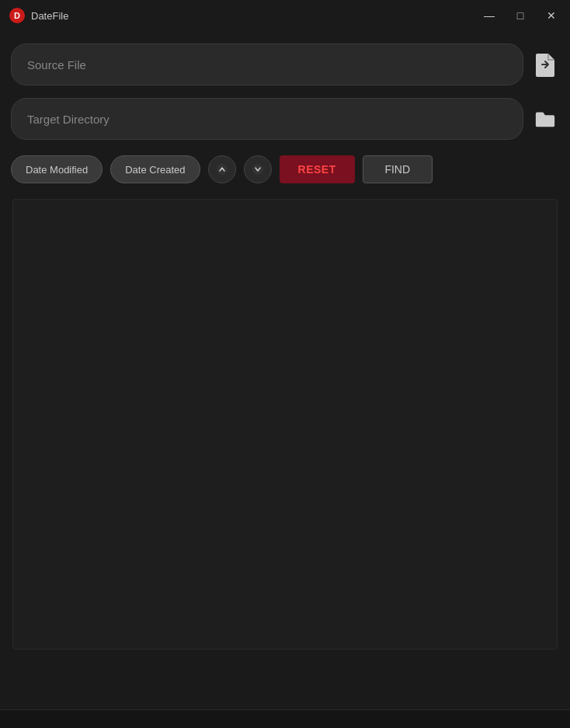  Describe the element at coordinates (545, 64) in the screenshot. I see `file-with-arrow-icon` at that location.